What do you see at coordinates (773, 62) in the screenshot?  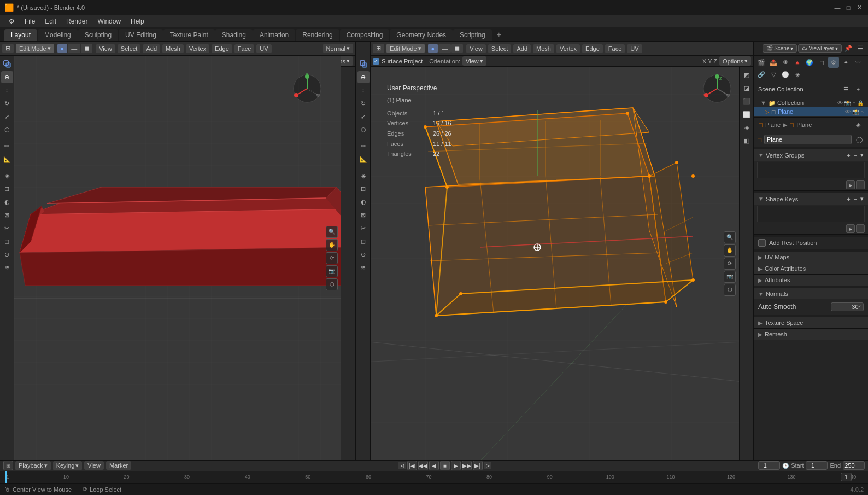 I see `panel-output-icon: 📤` at bounding box center [773, 62].